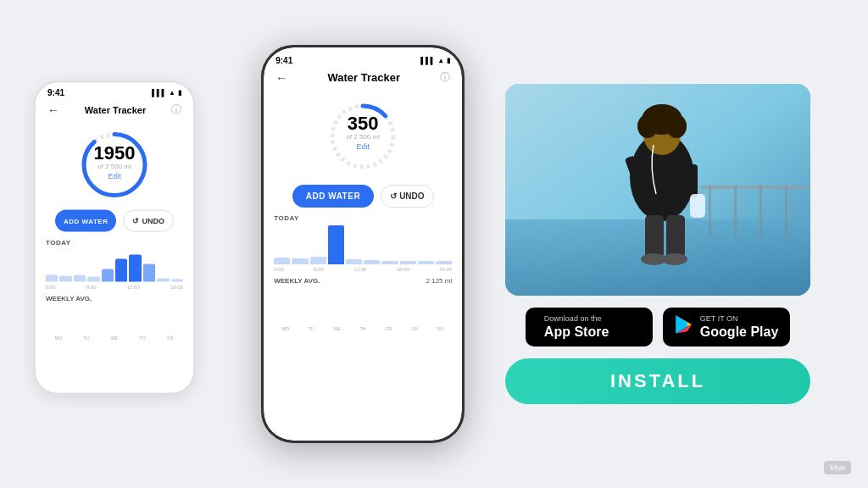  I want to click on signal-icon: ▌▌▌, so click(159, 93).